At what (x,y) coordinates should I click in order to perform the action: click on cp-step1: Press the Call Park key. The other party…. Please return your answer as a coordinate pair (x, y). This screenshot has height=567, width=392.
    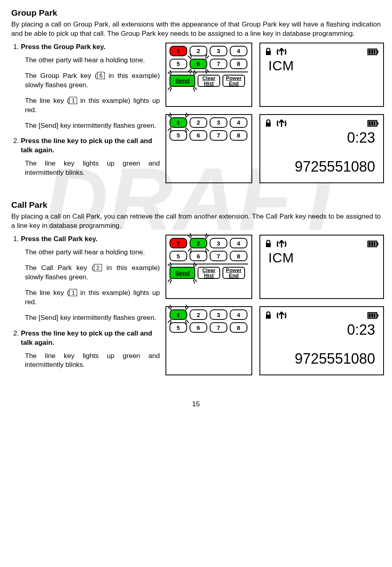
    Looking at the image, I should click on (90, 279).